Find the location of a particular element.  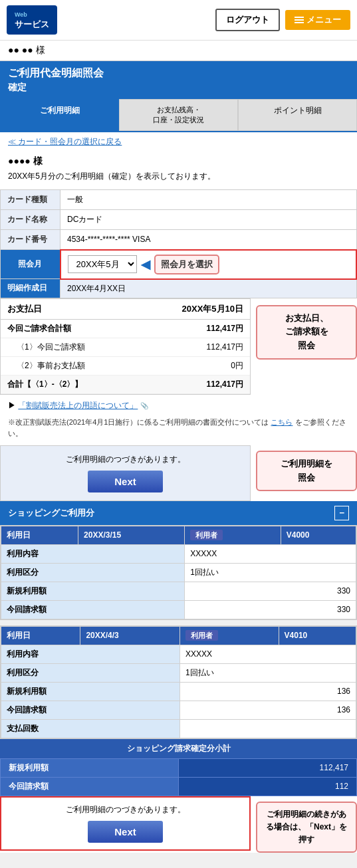

shopping-header: ショッピングご利用分 － is located at coordinates (178, 513).